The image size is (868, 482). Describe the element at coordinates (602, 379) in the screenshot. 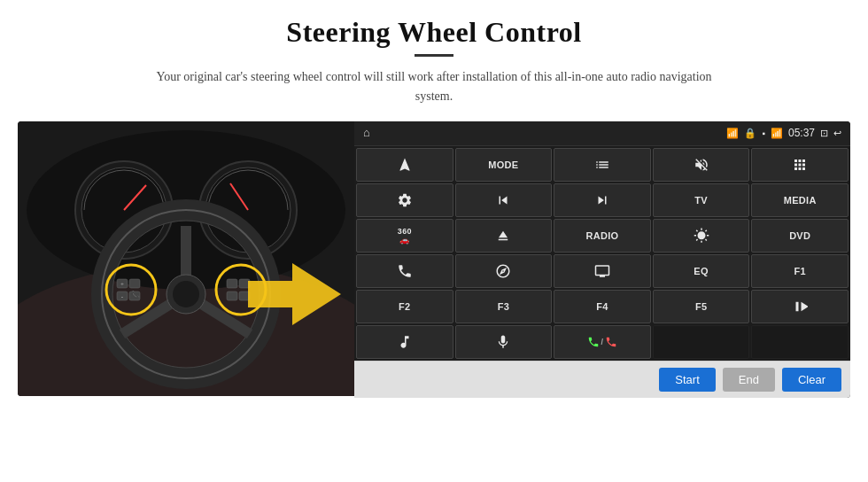

I see `action-bar: Start End Clear` at that location.